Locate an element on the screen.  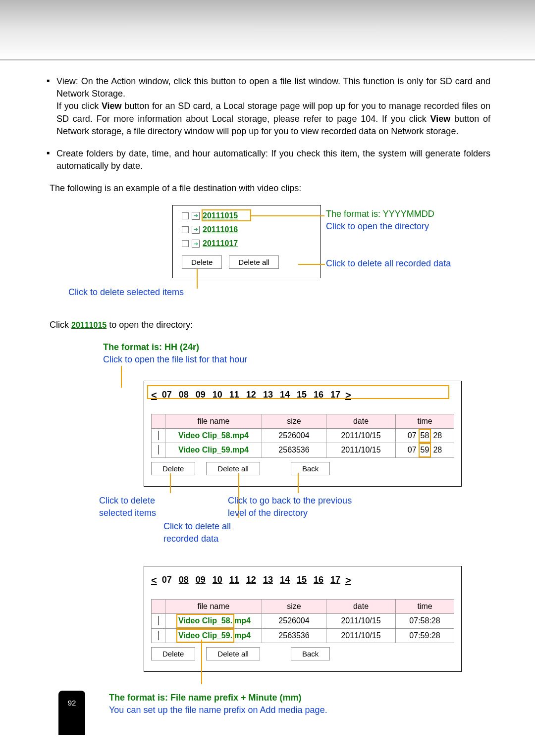
bullet-view-line1: View: On the Action window, click this b… is located at coordinates (273, 87).